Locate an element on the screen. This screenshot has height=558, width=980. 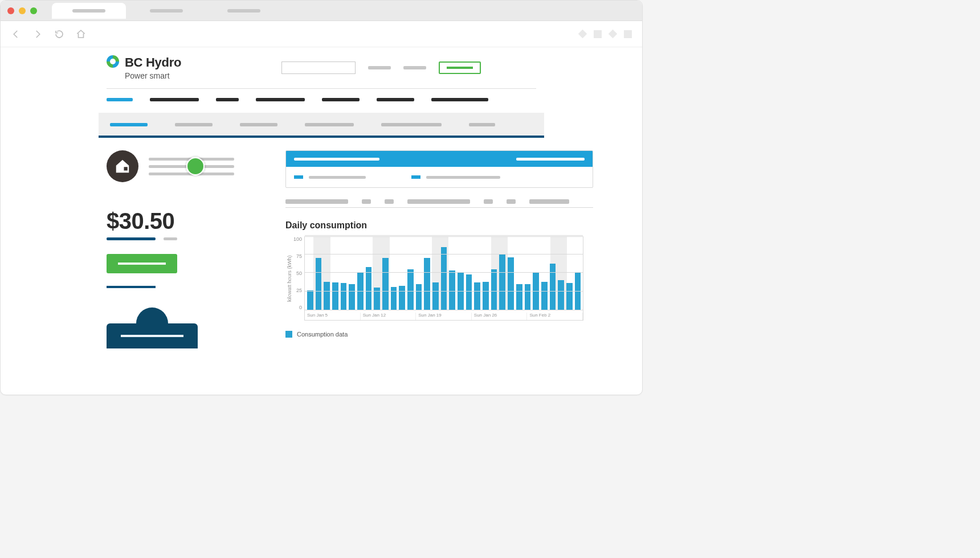
window-zoom-icon is located at coordinates (34, 11).